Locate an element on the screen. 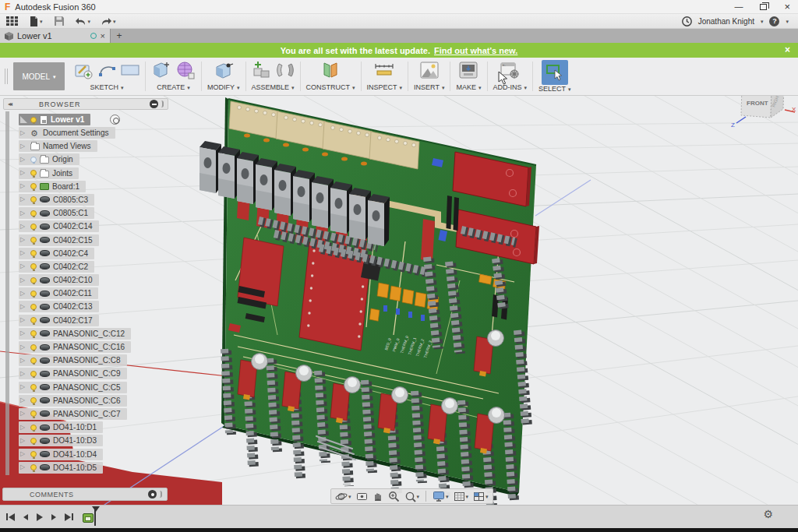  press-pull-icon is located at coordinates (224, 72).